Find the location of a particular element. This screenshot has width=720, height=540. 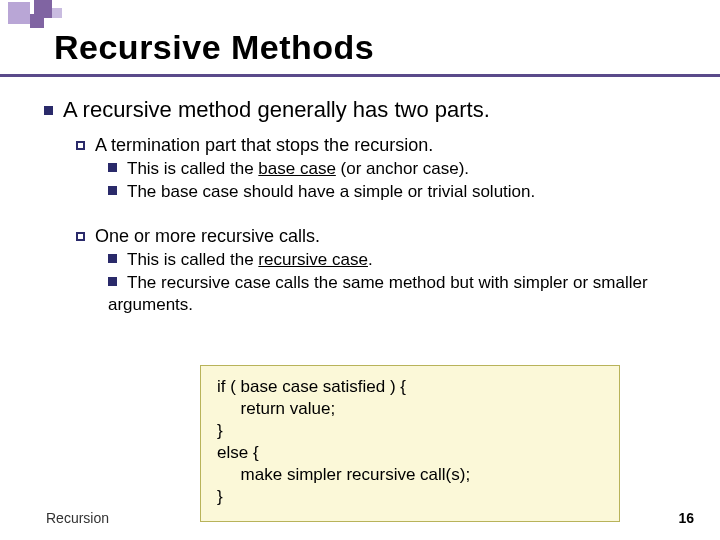

bullet-level3: The base case should have a simple or tr… is located at coordinates (404, 192).